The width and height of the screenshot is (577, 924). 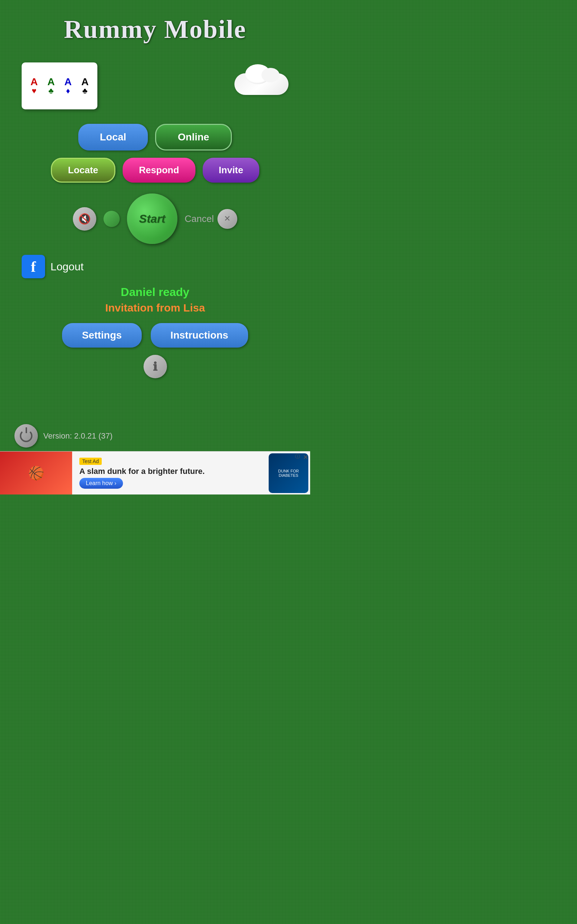 What do you see at coordinates (36, 473) in the screenshot?
I see `ad-image: 🏀` at bounding box center [36, 473].